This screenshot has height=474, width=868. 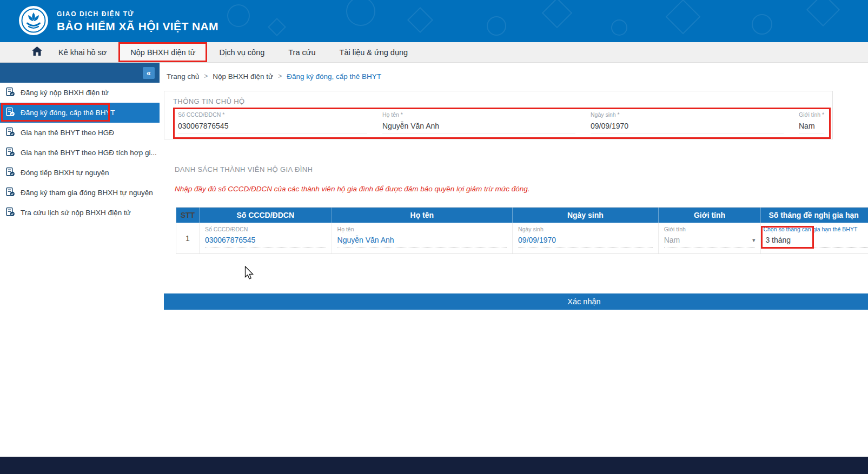 I want to click on row-cccd-cell: Số CCCD/ĐDCN 030067876545, so click(x=266, y=238).